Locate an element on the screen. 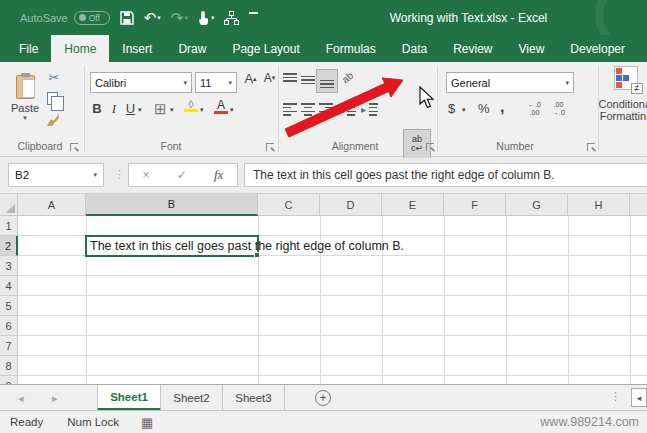 This screenshot has width=647, height=433. clipboard-dialog-launcher-icon is located at coordinates (74, 147).